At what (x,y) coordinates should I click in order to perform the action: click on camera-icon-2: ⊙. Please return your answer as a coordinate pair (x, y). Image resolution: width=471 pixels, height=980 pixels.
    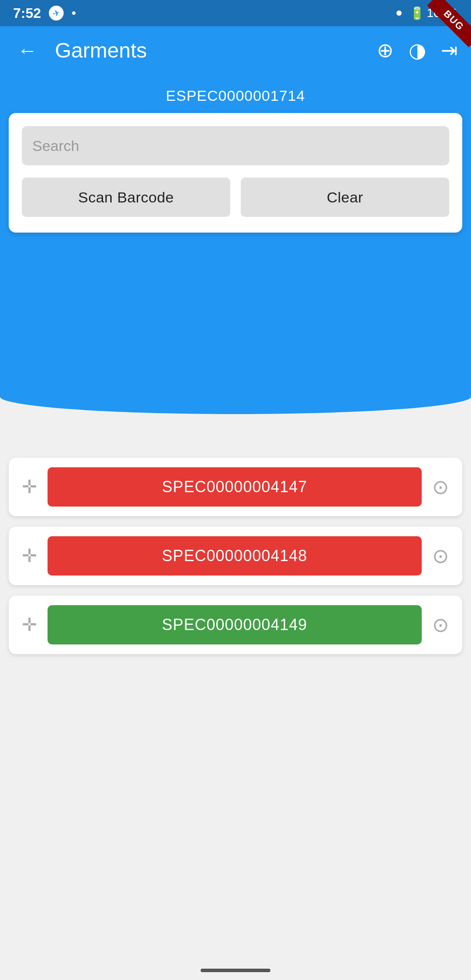
    Looking at the image, I should click on (440, 556).